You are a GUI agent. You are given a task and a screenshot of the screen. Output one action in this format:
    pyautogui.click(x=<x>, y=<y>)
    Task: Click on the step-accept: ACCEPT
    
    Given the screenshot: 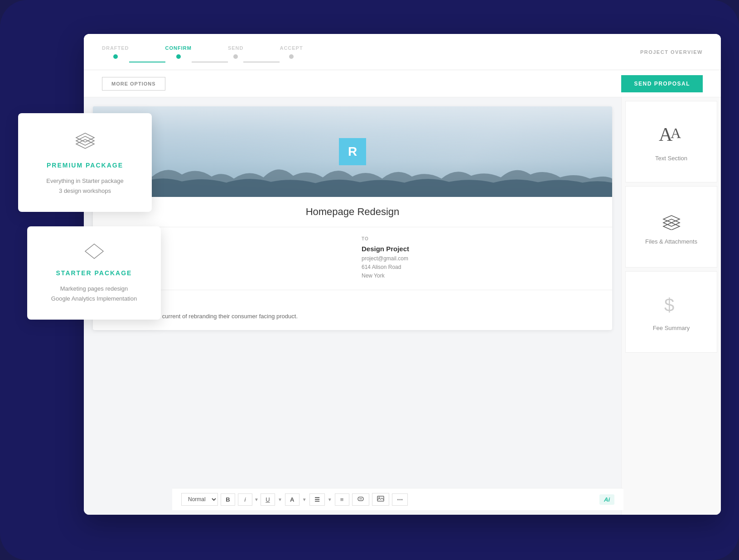 What is the action you would take?
    pyautogui.click(x=291, y=52)
    